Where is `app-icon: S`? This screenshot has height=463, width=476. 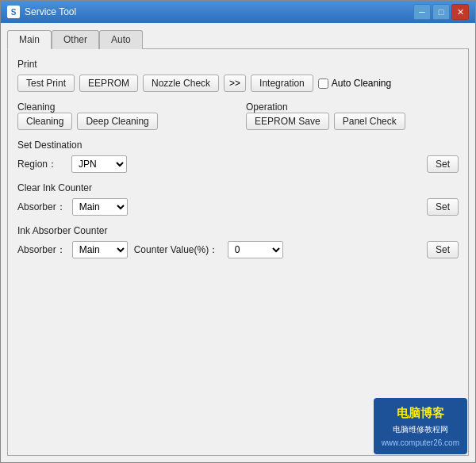 app-icon: S is located at coordinates (13, 12).